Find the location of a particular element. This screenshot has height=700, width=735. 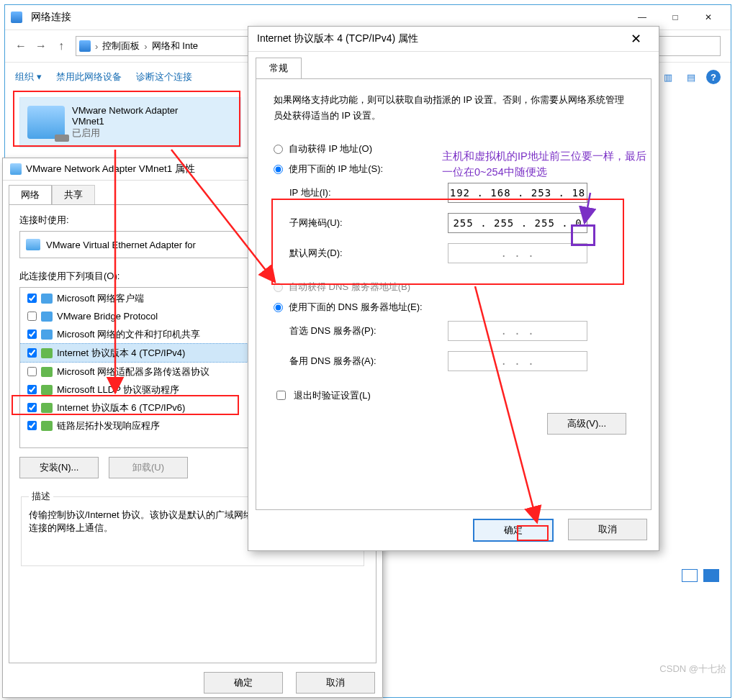

item-label: Microsoft LLDP 协议驱动程序 is located at coordinates (118, 390).